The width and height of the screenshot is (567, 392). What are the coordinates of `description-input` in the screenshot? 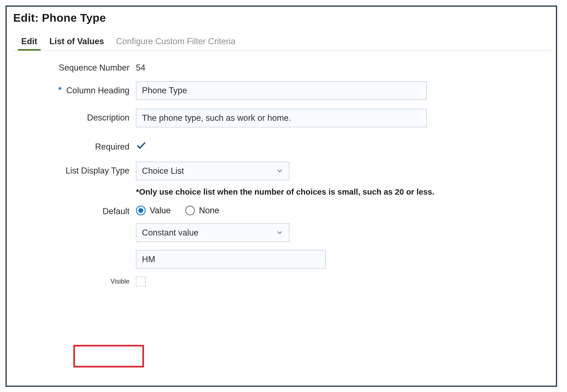 It's located at (281, 118).